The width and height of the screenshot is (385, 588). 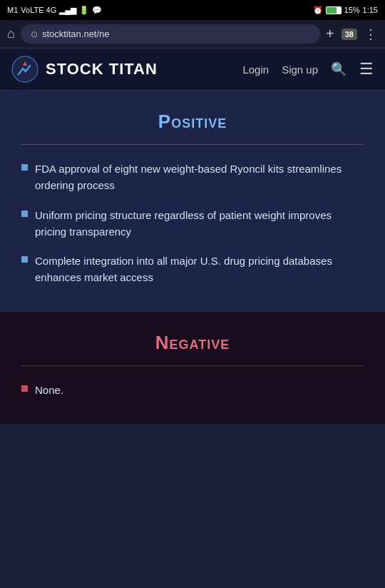 I want to click on positive-item-3: Complete integration into all major U.S.…, so click(x=200, y=270).